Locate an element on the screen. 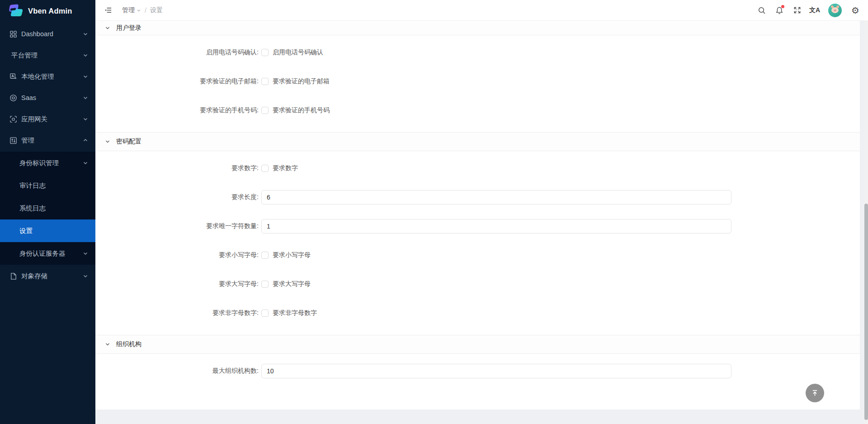 The width and height of the screenshot is (868, 424). phone-confirm-checkbox is located at coordinates (265, 52).